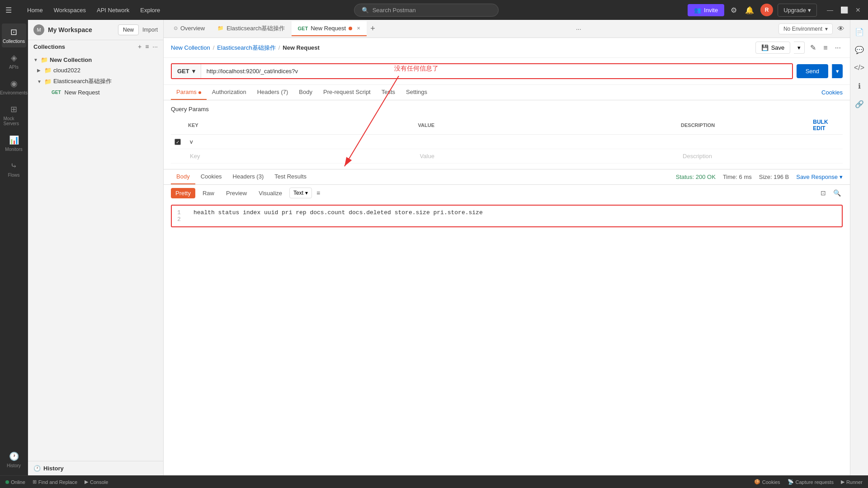 The height and width of the screenshot is (488, 868). Describe the element at coordinates (256, 28) in the screenshot. I see `tab-elasticsearch-label: Elasticsearch基础操作` at that location.